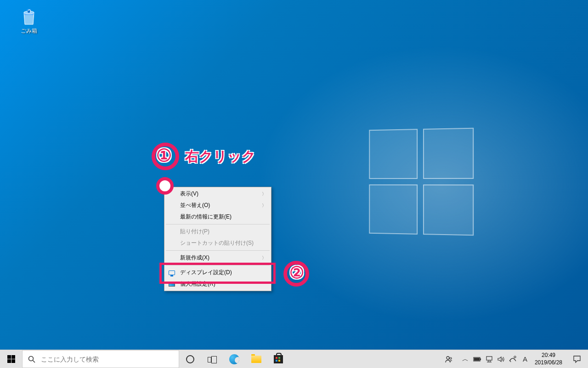 This screenshot has height=368, width=588. I want to click on edge-icon, so click(234, 359).